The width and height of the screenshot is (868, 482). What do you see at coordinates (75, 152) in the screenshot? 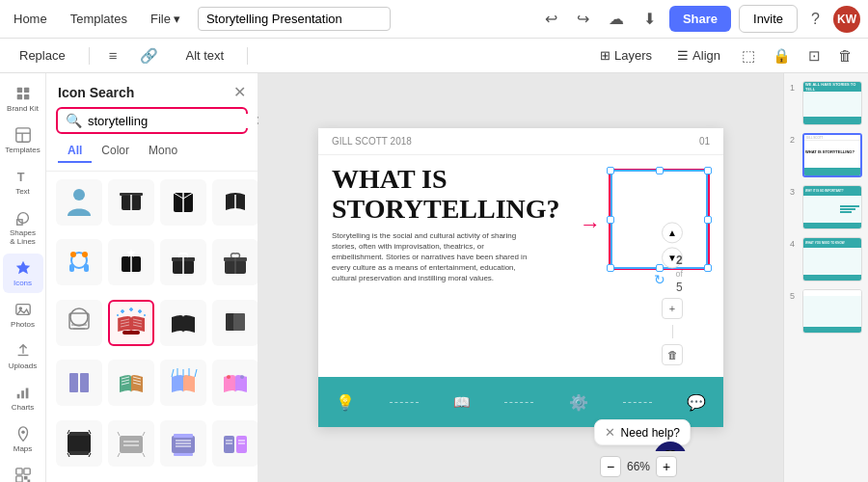
I see `filter-tab-all: All` at bounding box center [75, 152].